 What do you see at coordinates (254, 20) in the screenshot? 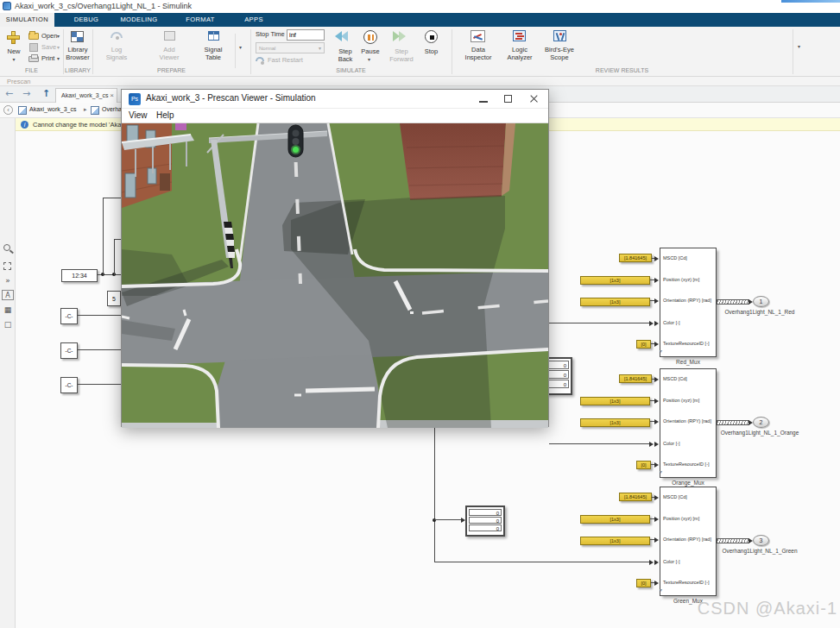
I see `tab-apps: APPS` at bounding box center [254, 20].